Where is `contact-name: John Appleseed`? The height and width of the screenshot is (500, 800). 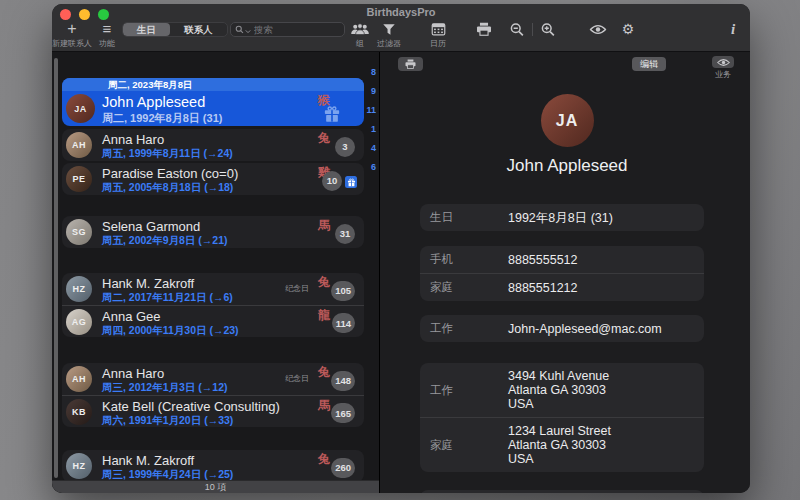
contact-name: John Appleseed is located at coordinates (154, 102).